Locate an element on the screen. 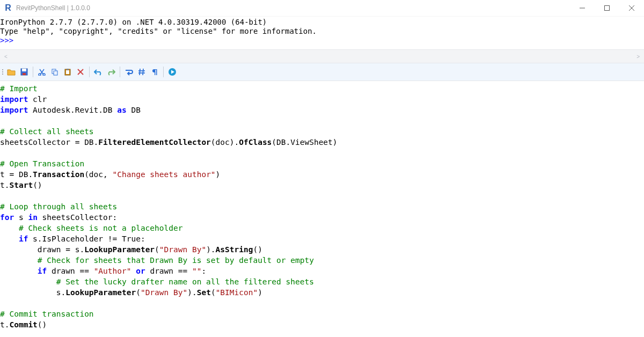 Image resolution: width=644 pixels, height=337 pixels. cut-icon is located at coordinates (42, 72).